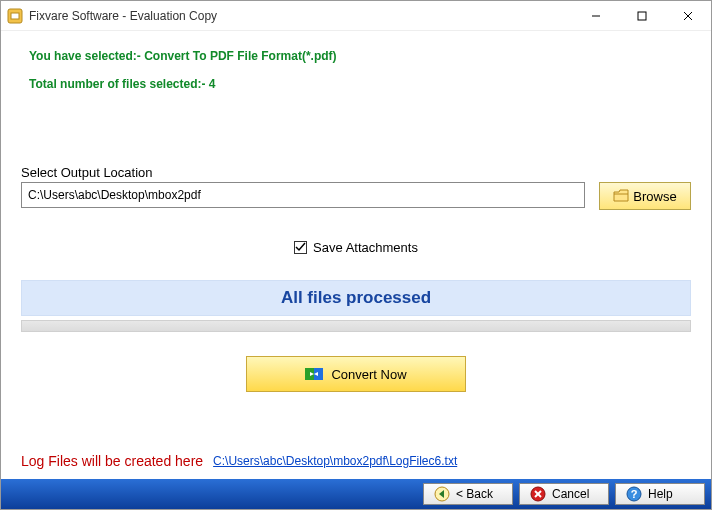  What do you see at coordinates (442, 494) in the screenshot?
I see `arrow-left-icon` at bounding box center [442, 494].